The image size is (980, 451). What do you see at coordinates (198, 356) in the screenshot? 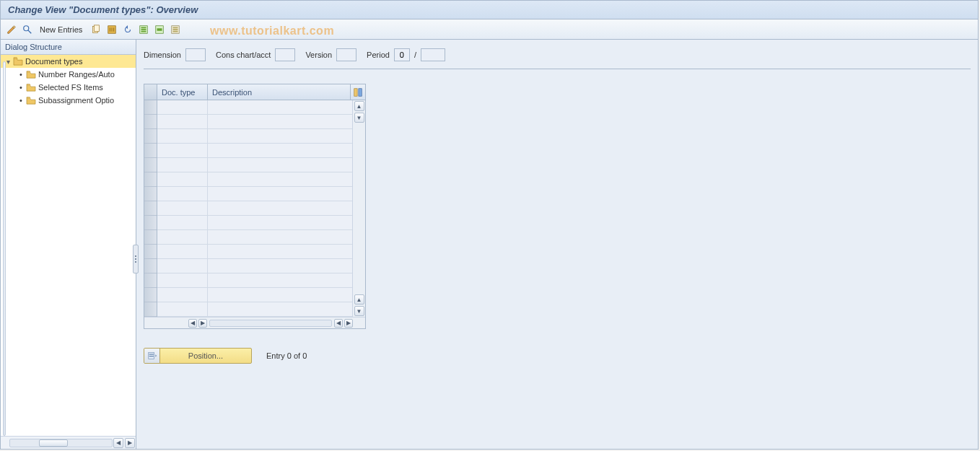
I see `position-button: Position...` at bounding box center [198, 356].